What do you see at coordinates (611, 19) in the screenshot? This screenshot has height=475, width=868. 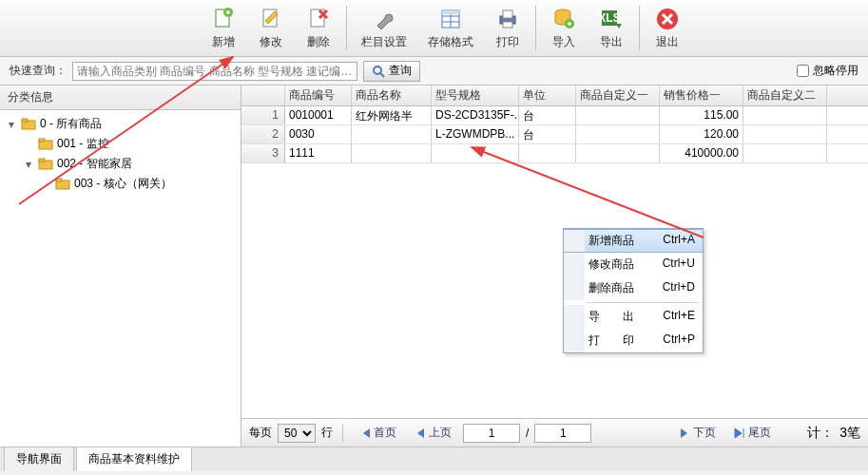 I see `excel-export-icon: XLS` at bounding box center [611, 19].